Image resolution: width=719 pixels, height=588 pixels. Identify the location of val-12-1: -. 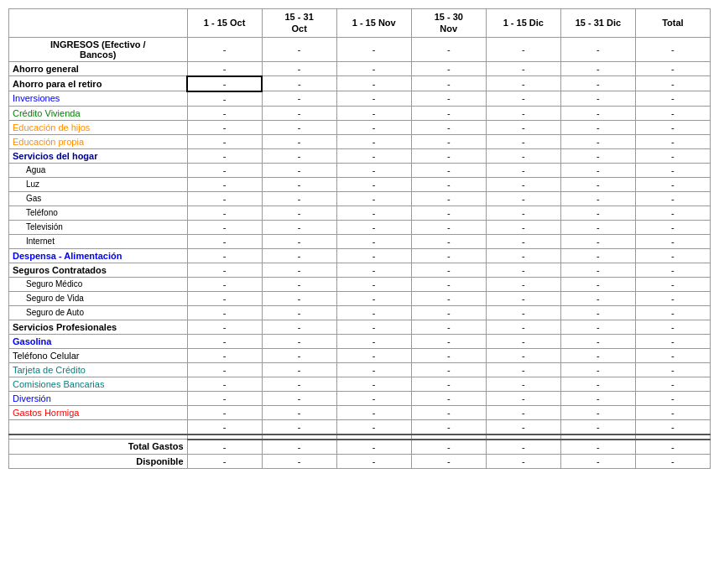
(299, 242).